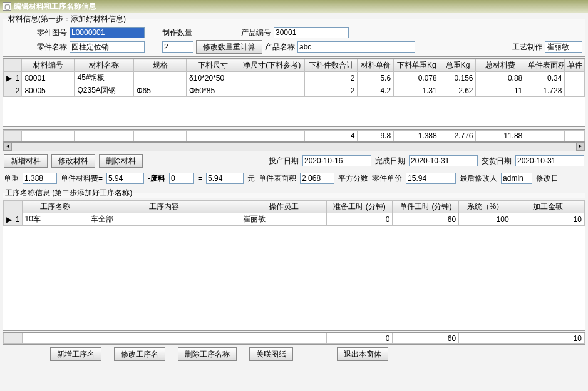 The height and width of the screenshot is (391, 588). I want to click on unit-label: 零件单价, so click(387, 179).